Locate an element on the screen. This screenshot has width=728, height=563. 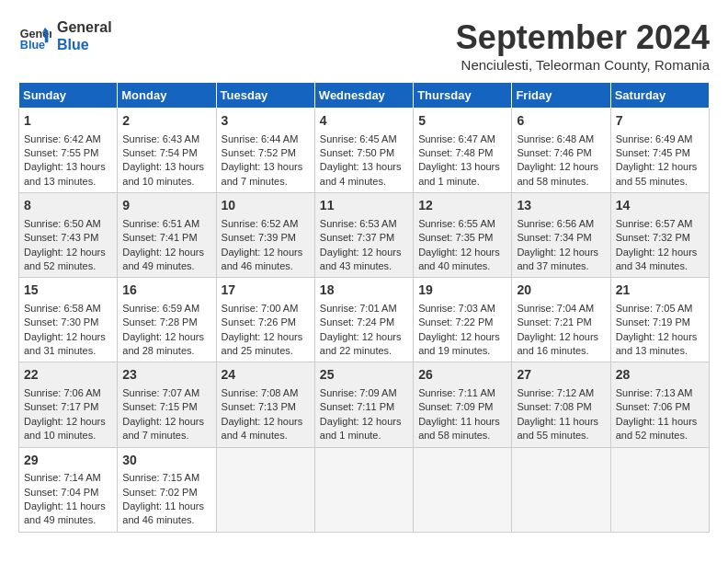
day-info: Sunset: 7:30 PM is located at coordinates (68, 322).